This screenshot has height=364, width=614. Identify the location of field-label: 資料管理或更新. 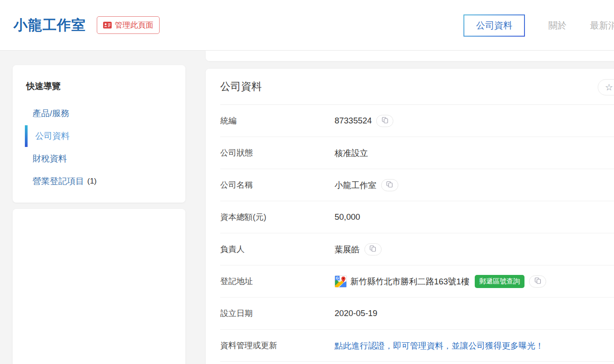
(278, 345).